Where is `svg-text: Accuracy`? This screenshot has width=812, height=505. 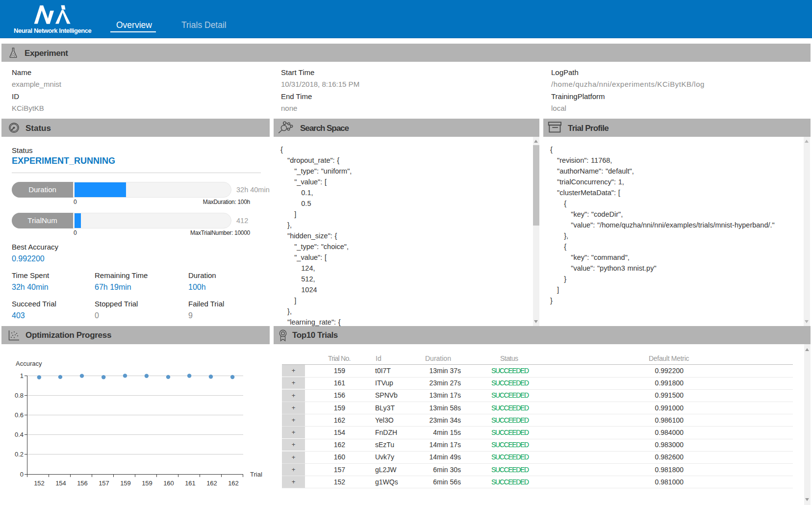
svg-text: Accuracy is located at coordinates (29, 364).